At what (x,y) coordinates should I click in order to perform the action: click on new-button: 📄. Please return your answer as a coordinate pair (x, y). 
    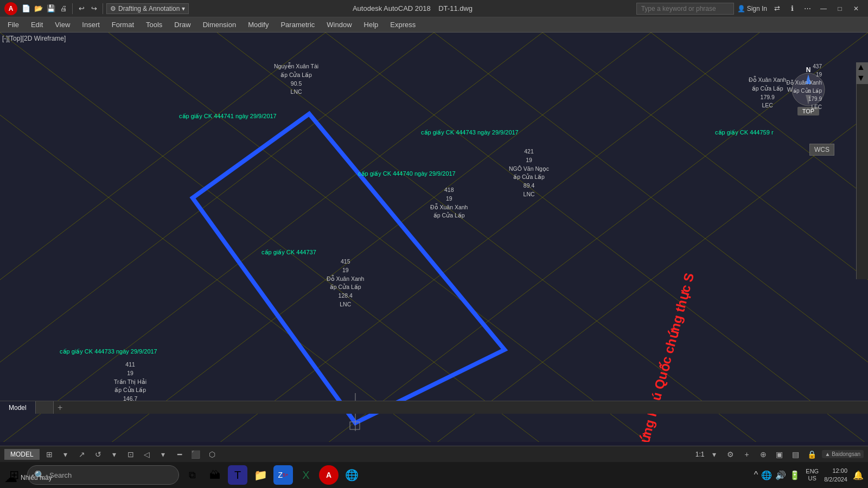
    Looking at the image, I should click on (26, 9).